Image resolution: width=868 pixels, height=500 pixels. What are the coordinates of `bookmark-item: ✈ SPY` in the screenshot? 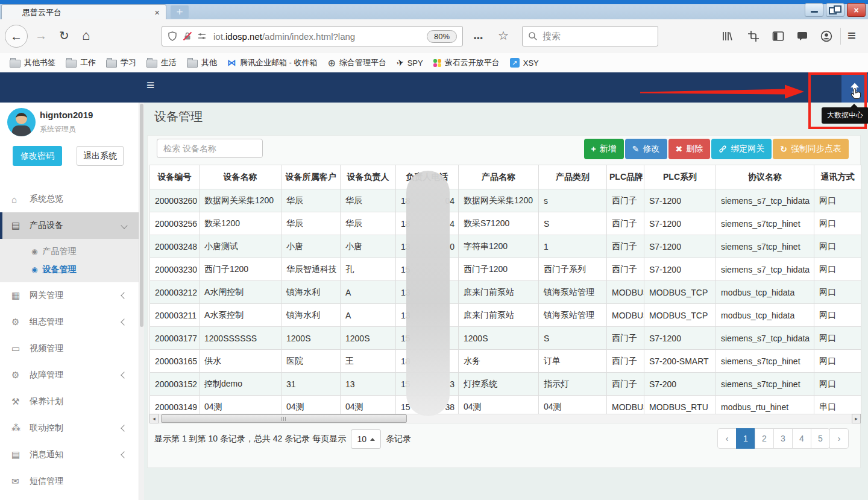 It's located at (410, 63).